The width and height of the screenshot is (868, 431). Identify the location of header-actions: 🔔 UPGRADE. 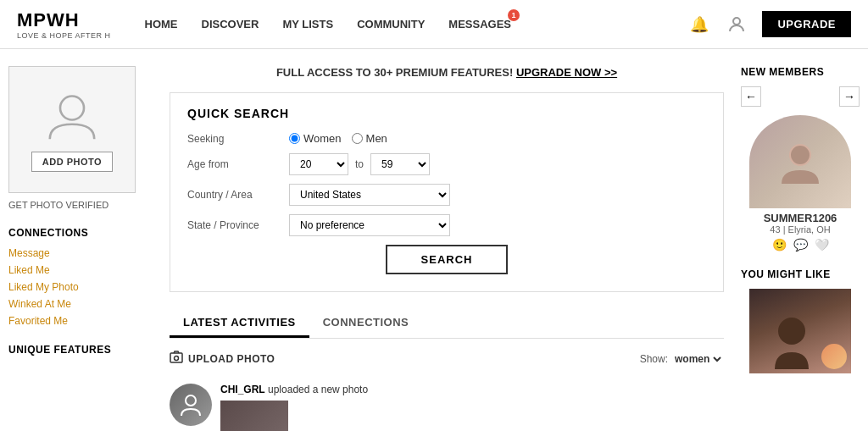
(770, 24).